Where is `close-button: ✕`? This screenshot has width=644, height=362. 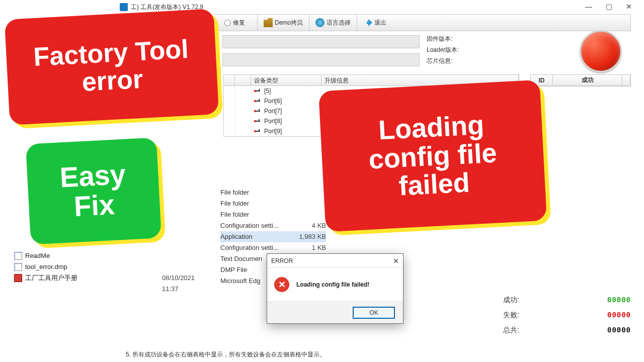 close-button: ✕ is located at coordinates (629, 7).